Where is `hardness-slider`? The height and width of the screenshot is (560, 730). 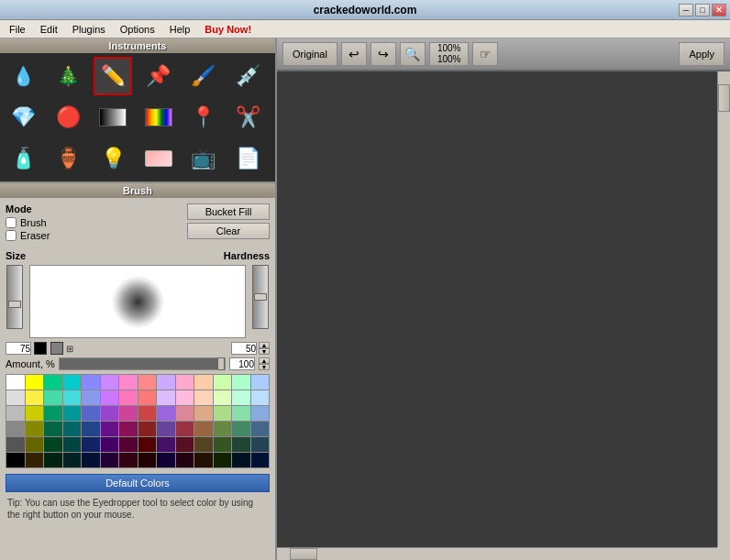
hardness-slider is located at coordinates (260, 297).